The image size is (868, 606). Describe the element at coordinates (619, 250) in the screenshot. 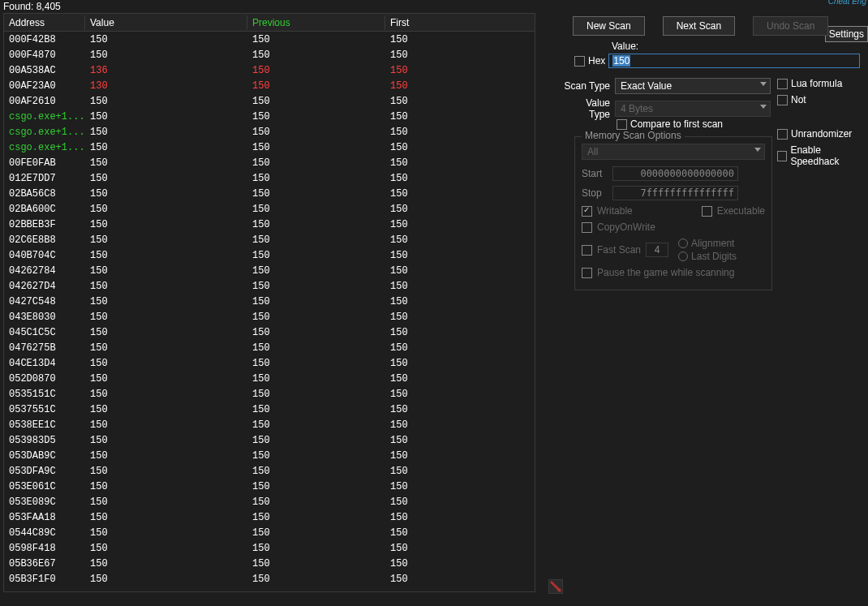

I see `fast-scan-label: Fast Scan` at that location.